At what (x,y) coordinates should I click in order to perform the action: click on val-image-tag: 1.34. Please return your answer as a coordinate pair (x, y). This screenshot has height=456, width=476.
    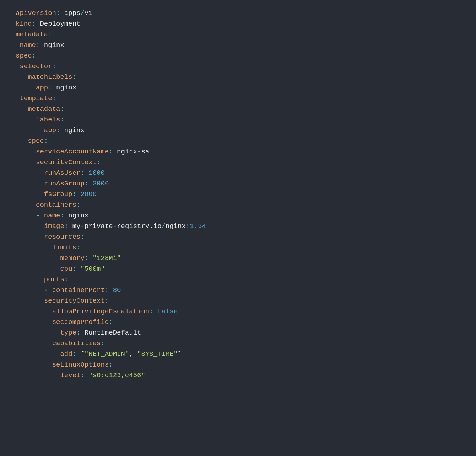
    Looking at the image, I should click on (198, 226).